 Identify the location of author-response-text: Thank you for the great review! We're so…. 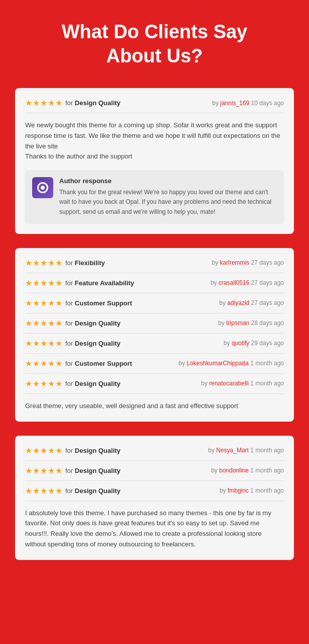
(168, 202).